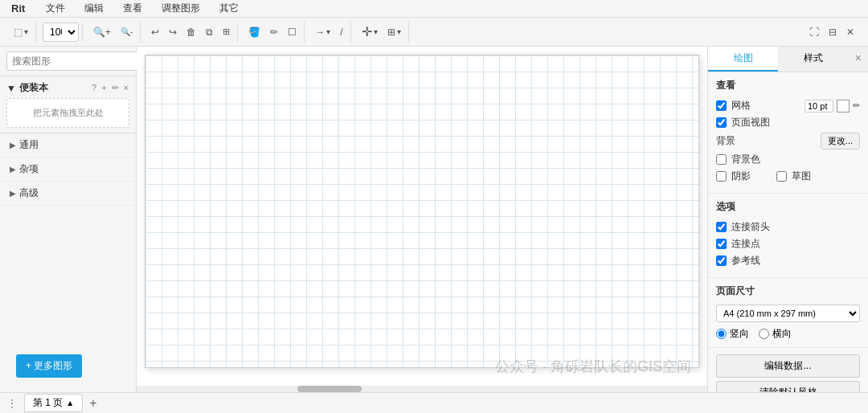 This screenshot has height=413, width=868. What do you see at coordinates (741, 106) in the screenshot?
I see `grid-label: 网格` at bounding box center [741, 106].